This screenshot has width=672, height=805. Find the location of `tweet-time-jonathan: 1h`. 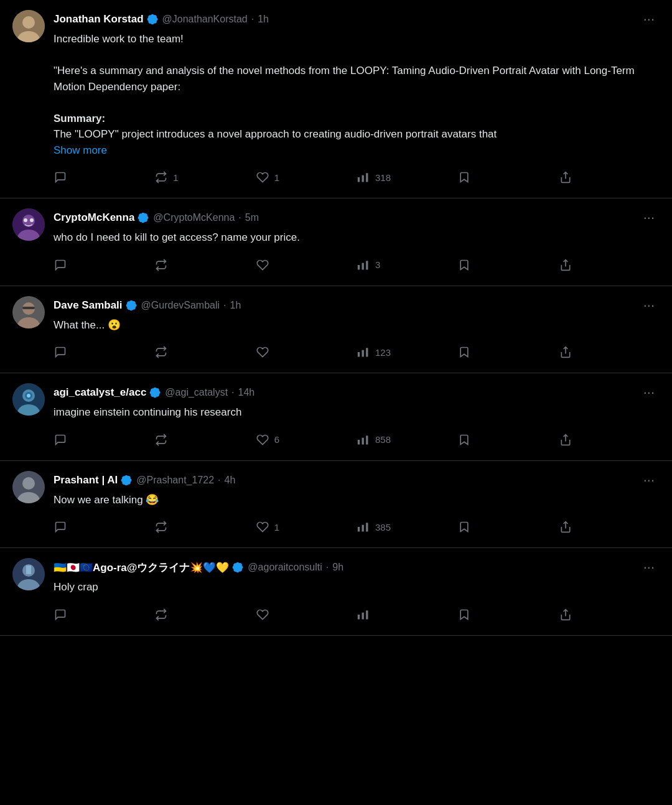

tweet-time-jonathan: 1h is located at coordinates (263, 19).